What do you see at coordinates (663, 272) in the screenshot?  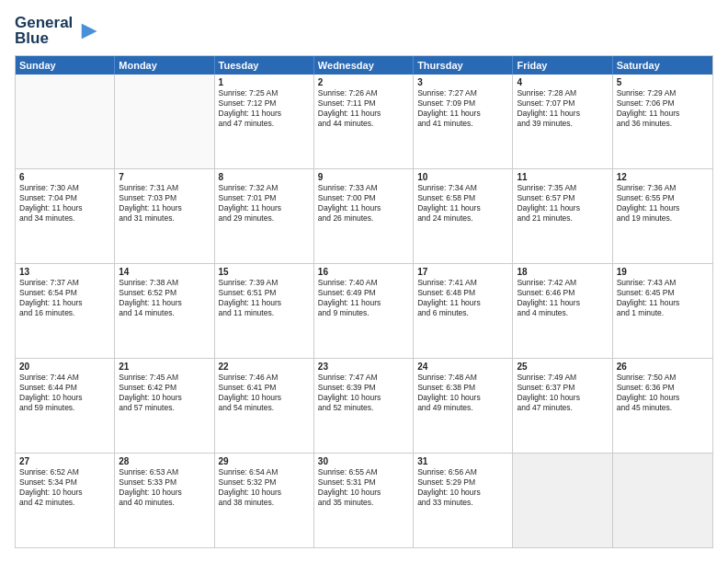 I see `day-number: 19` at bounding box center [663, 272].